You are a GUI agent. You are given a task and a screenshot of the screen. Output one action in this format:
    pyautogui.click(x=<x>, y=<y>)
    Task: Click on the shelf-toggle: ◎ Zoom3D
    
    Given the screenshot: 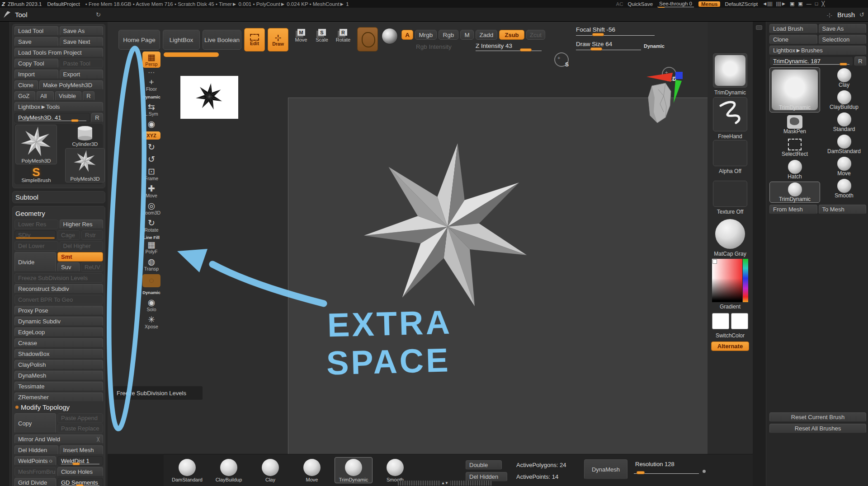 What is the action you would take?
    pyautogui.click(x=151, y=208)
    